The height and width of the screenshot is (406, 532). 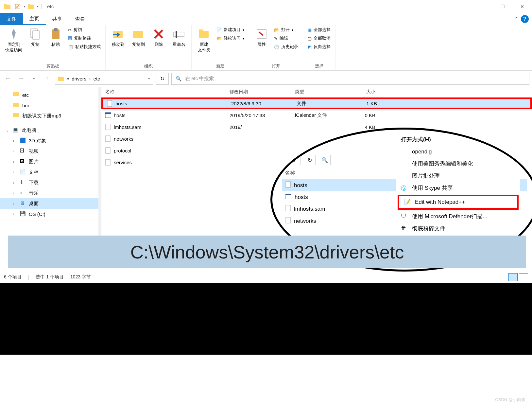 I want to click on file-name: hosts, so click(x=301, y=185).